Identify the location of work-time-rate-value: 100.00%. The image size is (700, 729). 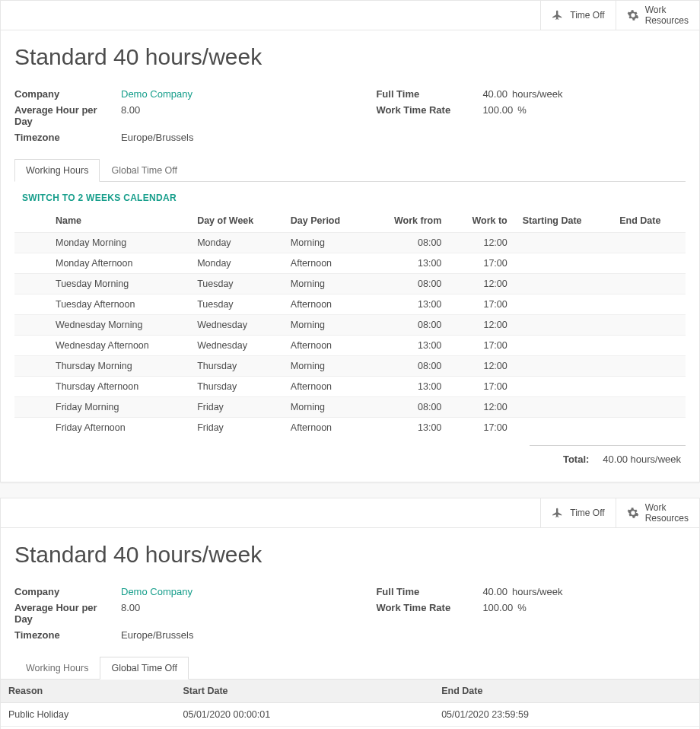
(522, 110).